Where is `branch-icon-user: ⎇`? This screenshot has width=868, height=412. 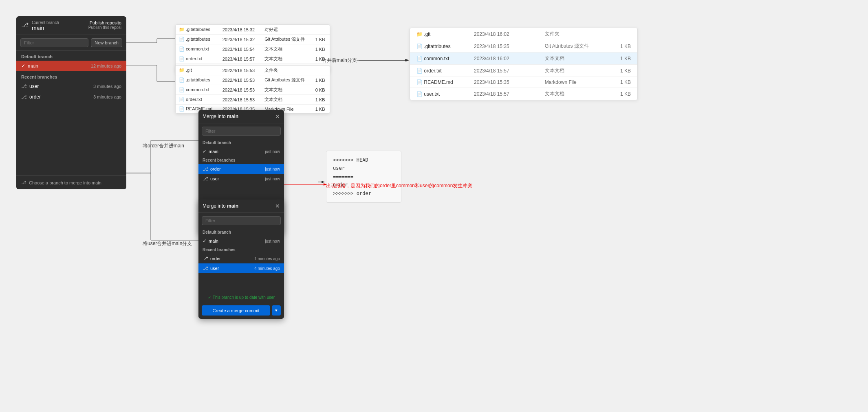
branch-icon-user: ⎇ is located at coordinates (24, 86).